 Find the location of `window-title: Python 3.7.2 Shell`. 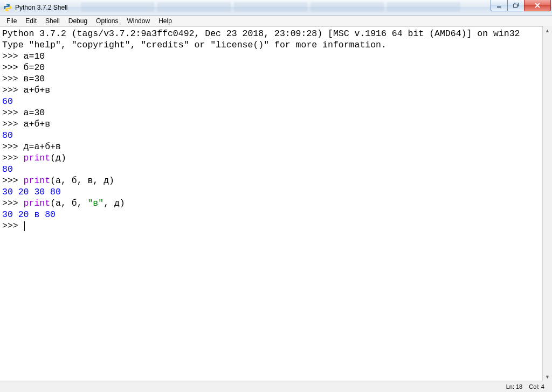

window-title: Python 3.7.2 Shell is located at coordinates (253, 8).